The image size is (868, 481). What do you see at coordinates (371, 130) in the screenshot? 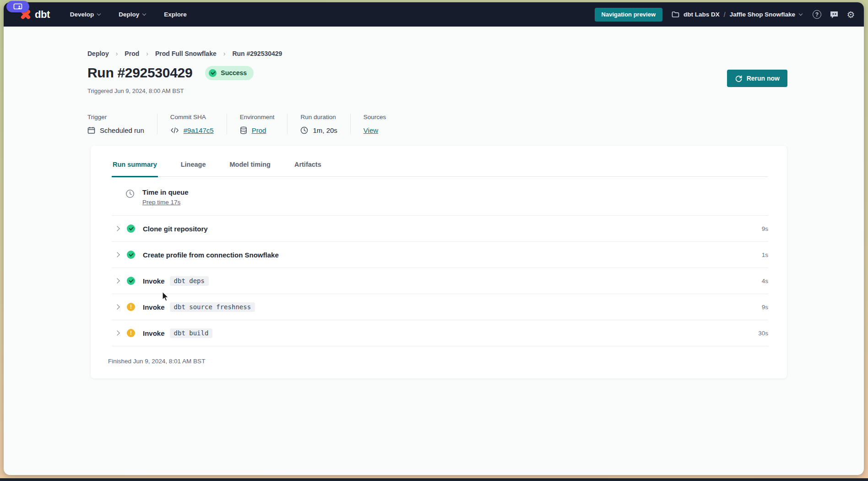
I see `sources-view-link: View` at bounding box center [371, 130].